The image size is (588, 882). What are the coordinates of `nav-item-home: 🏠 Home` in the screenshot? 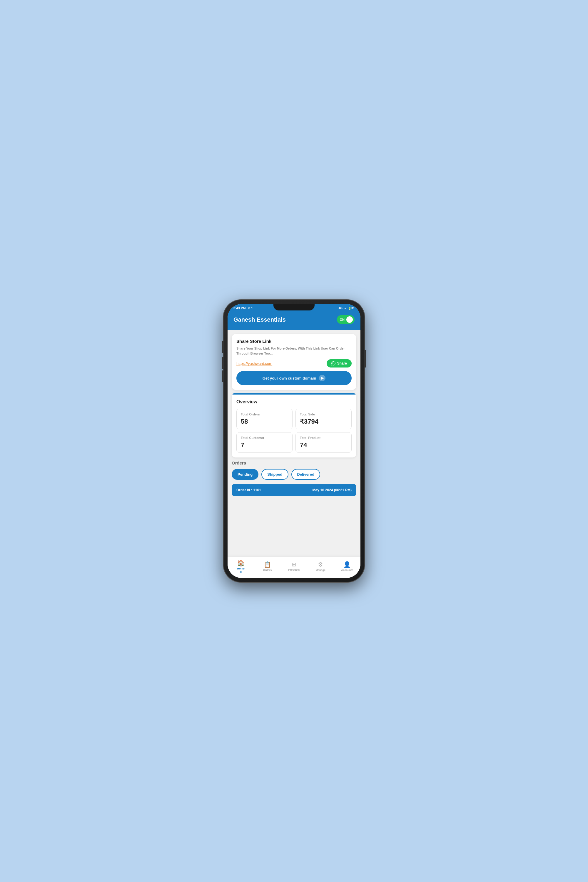 It's located at (241, 566).